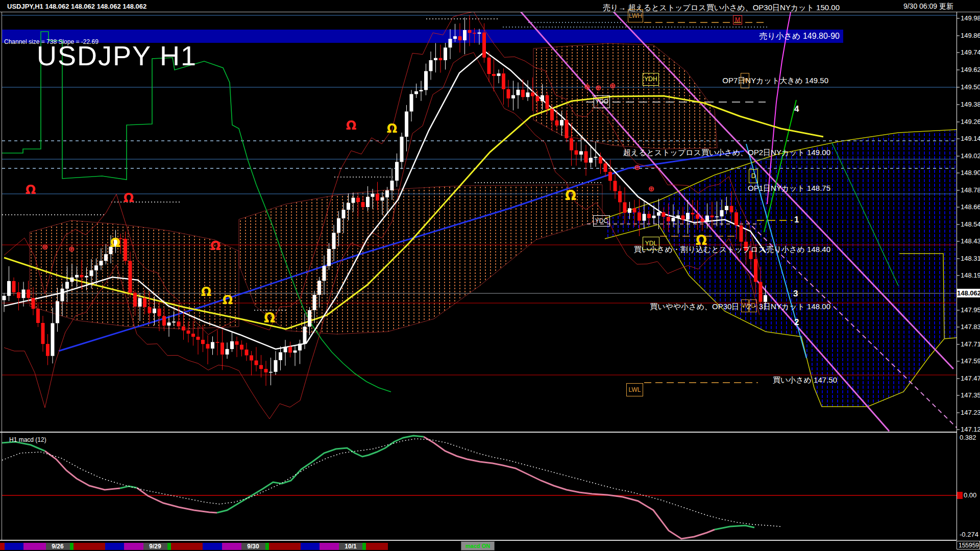 The width and height of the screenshot is (980, 551). I want to click on channel-number-label: 2, so click(796, 322).